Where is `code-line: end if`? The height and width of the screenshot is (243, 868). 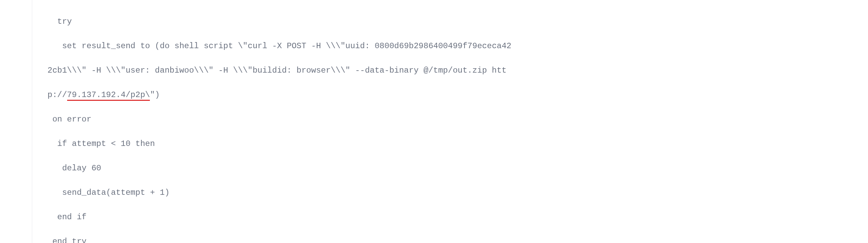 code-line: end if is located at coordinates (458, 217).